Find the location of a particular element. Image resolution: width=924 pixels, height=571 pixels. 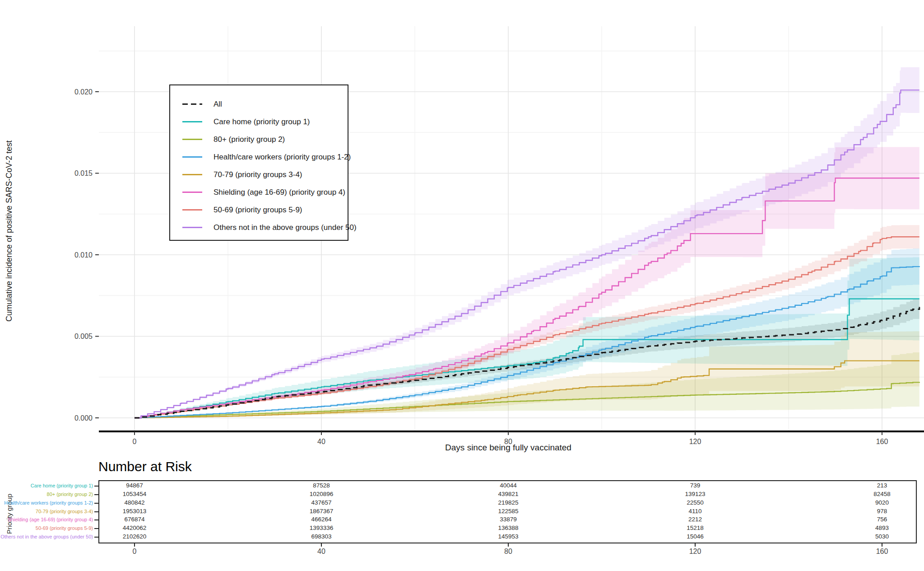

risk-cell: 739 is located at coordinates (695, 485).